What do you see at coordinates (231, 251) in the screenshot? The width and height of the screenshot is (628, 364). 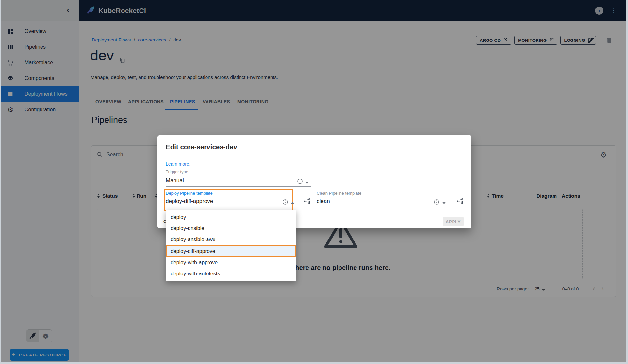 I see `dropdown-option-selected: deploy-diff-approve` at bounding box center [231, 251].